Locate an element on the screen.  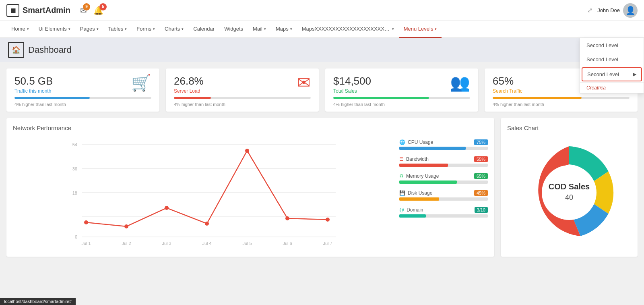
network-title: Network Performance is located at coordinates (250, 128).